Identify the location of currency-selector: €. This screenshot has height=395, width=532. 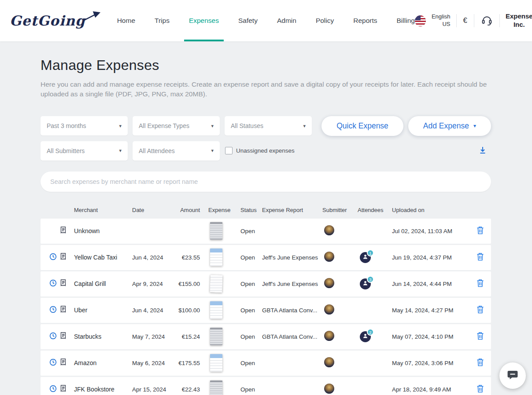
(465, 21).